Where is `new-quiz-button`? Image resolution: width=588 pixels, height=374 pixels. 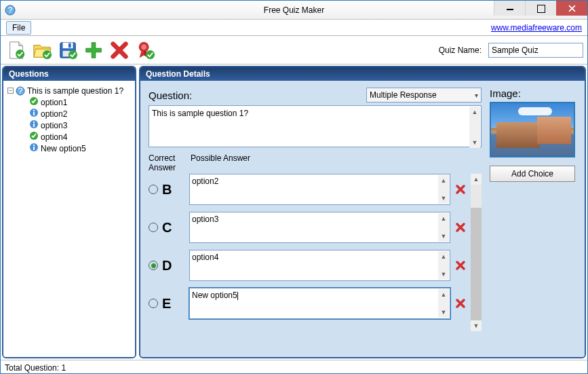 new-quiz-button is located at coordinates (16, 50).